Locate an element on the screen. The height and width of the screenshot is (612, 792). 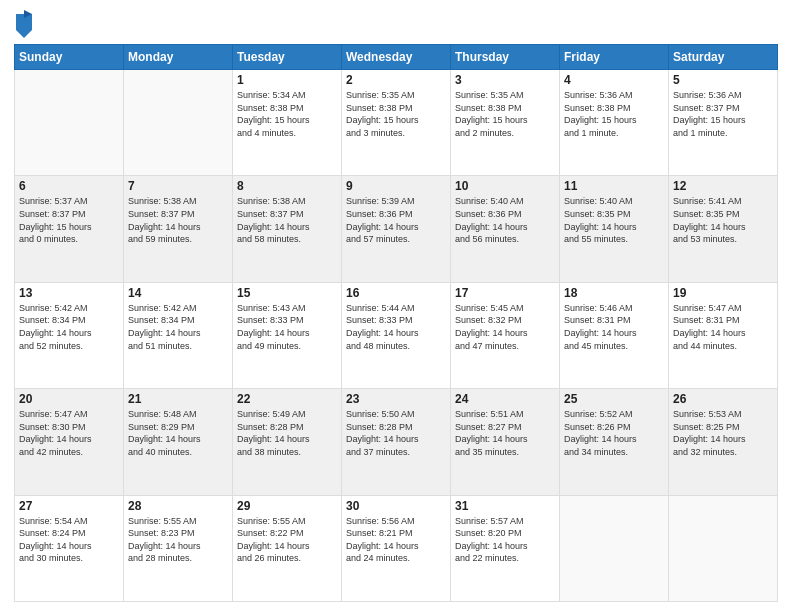
calendar-cell: 1Sunrise: 5:34 AM Sunset: 8:38 PM Daylig… is located at coordinates (288, 123).